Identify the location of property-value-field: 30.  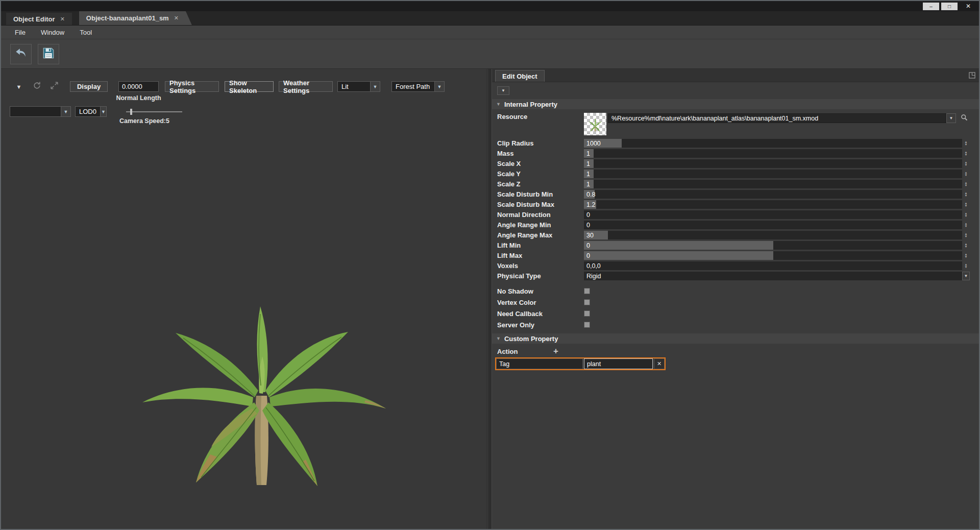
(773, 235).